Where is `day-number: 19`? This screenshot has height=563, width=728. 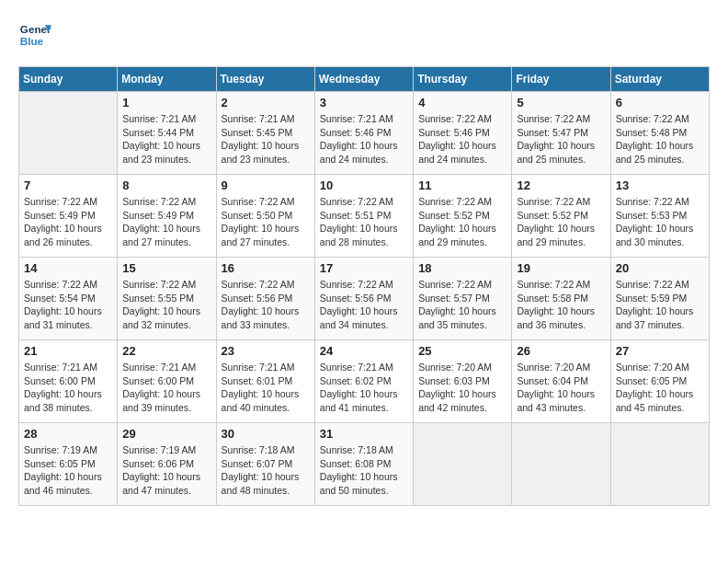 day-number: 19 is located at coordinates (561, 269).